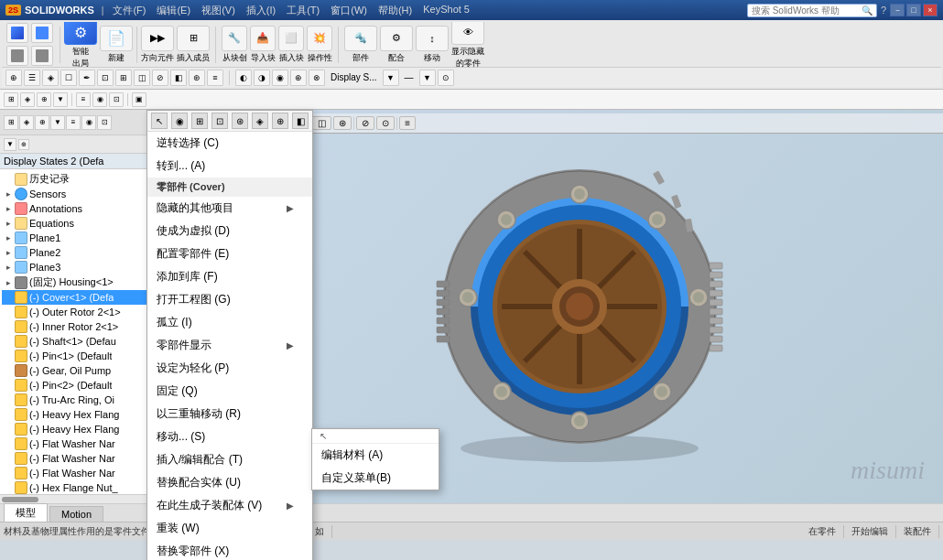  Describe the element at coordinates (105, 78) in the screenshot. I see `small-btn-6: ⊡` at that location.